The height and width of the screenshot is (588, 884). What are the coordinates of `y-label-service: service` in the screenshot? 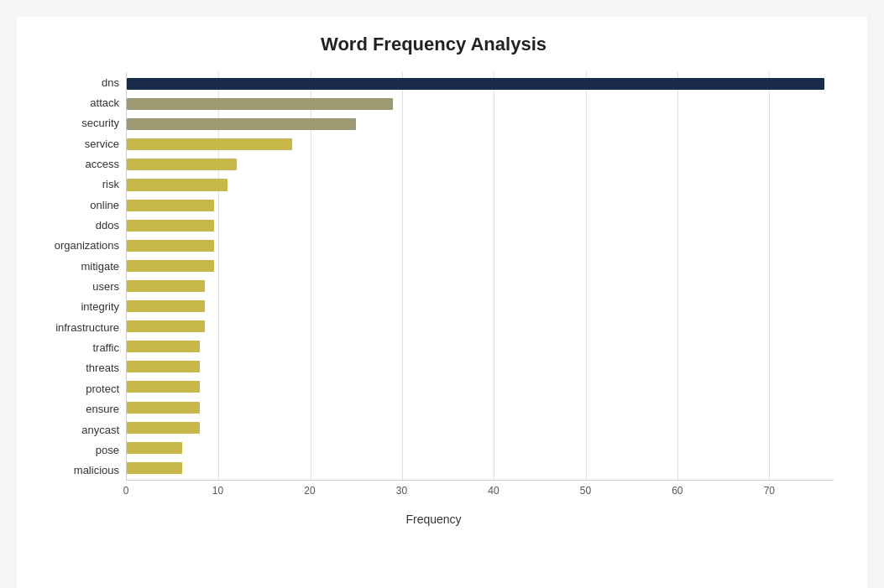 It's located at (102, 144).